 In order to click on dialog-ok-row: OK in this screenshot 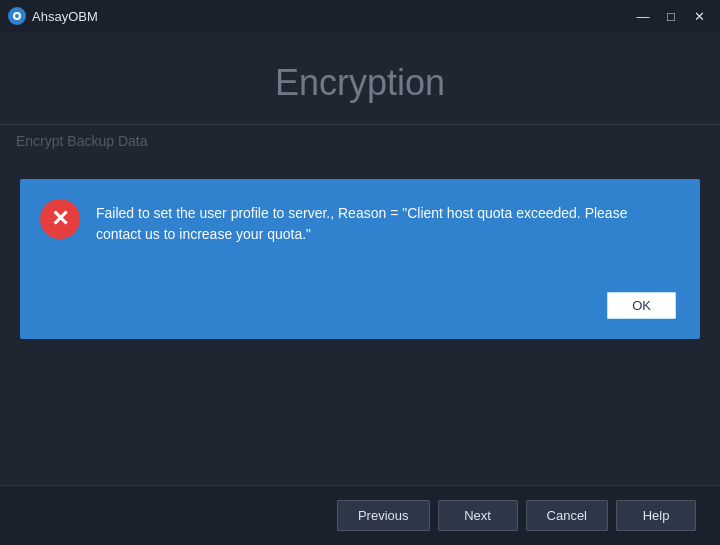, I will do `click(358, 306)`.